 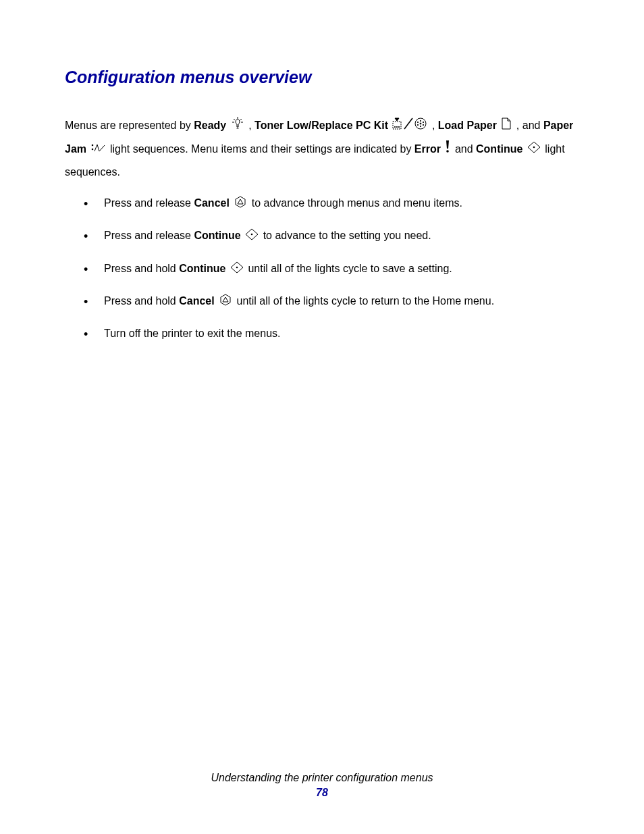 I want to click on text: light sequences. Menu items and their se…, so click(x=262, y=149).